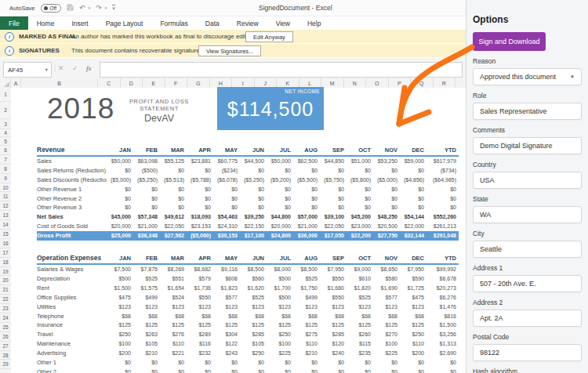  Describe the element at coordinates (270, 37) in the screenshot. I see `edit-anyway-button: Edit Anyway` at that location.